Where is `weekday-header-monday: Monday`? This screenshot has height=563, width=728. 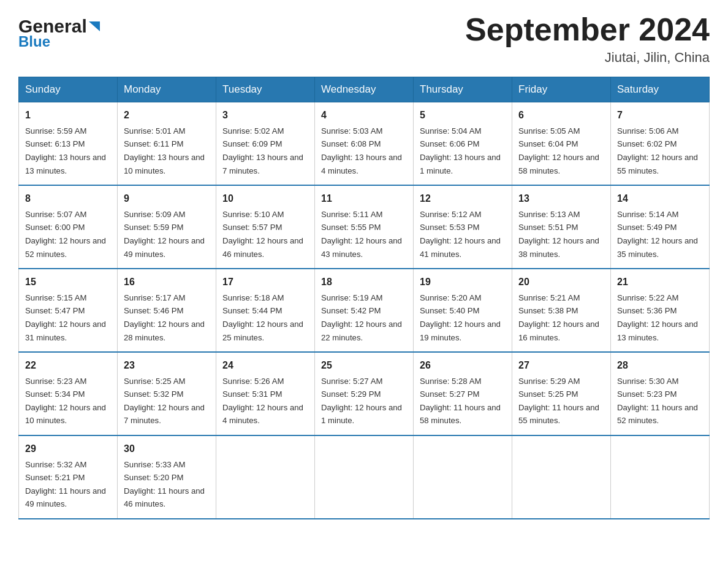 weekday-header-monday: Monday is located at coordinates (167, 90).